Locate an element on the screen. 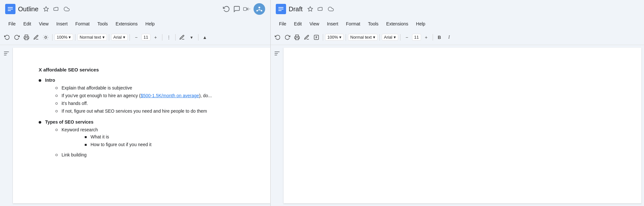  outline-toggle-btn-r is located at coordinates (277, 53).